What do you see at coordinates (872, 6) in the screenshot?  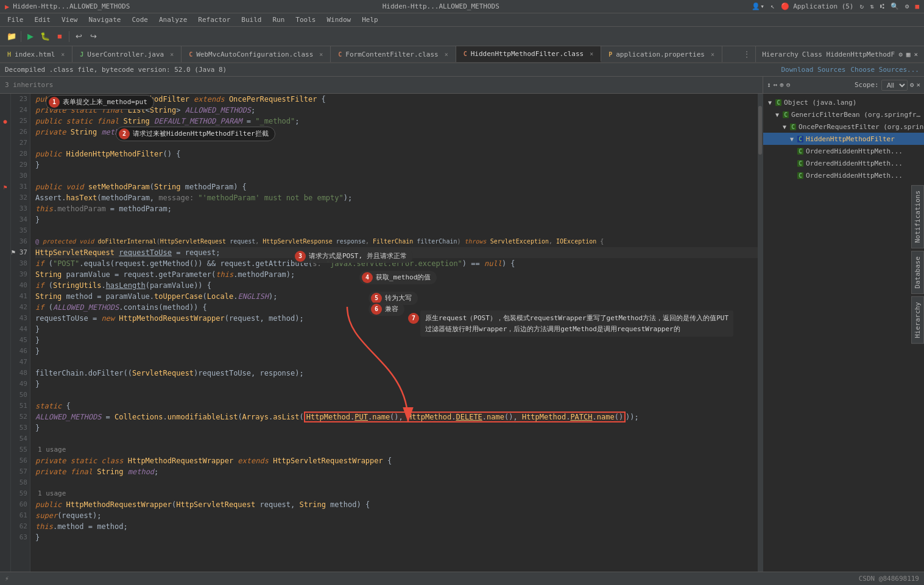 I see `sync-btn: ⇅` at bounding box center [872, 6].